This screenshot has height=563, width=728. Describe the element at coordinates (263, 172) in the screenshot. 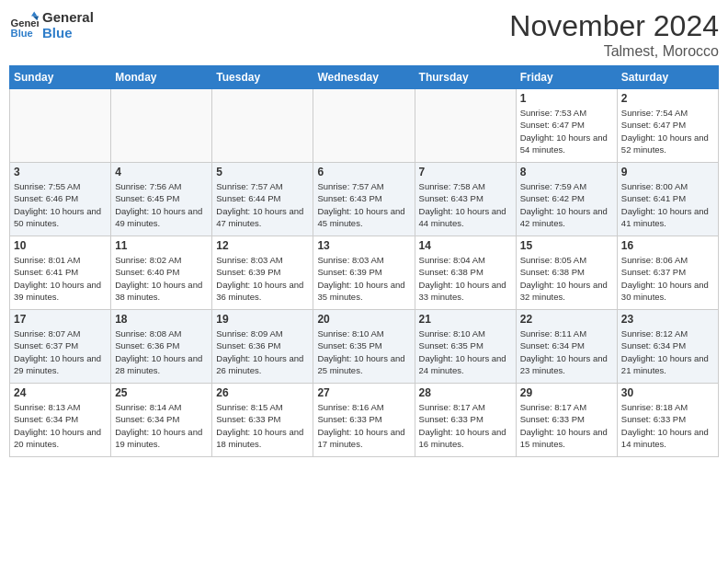

I see `day-number: 5` at that location.